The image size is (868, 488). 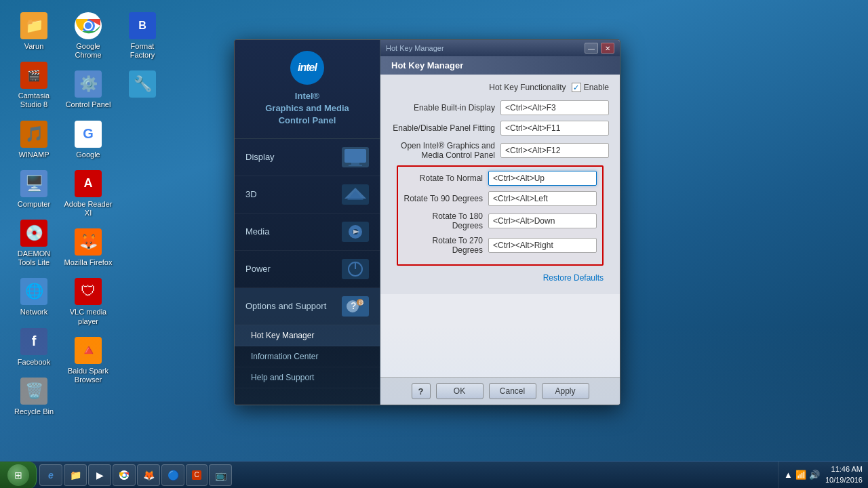 What do you see at coordinates (142, 85) in the screenshot?
I see `desktop-icon-format-factory: 🔧` at bounding box center [142, 85].